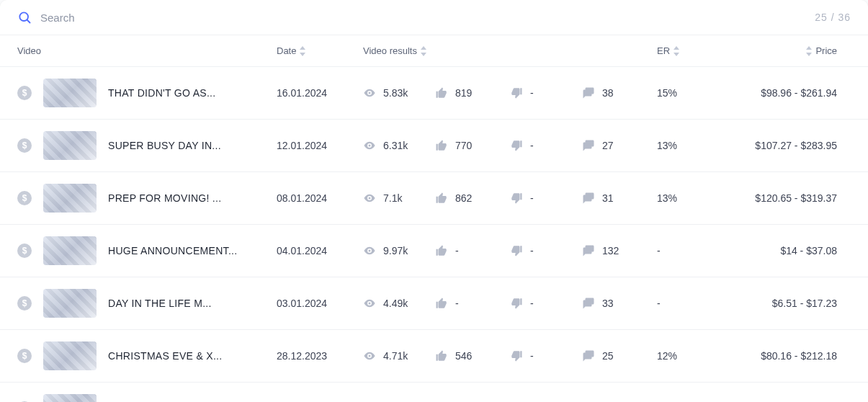 This screenshot has width=868, height=402. I want to click on views-value: 4.71k, so click(395, 356).